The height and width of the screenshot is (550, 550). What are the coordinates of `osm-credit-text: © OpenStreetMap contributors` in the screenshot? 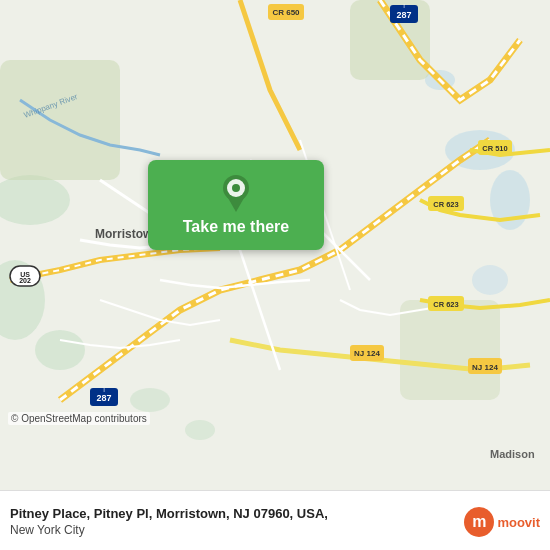 It's located at (79, 418).